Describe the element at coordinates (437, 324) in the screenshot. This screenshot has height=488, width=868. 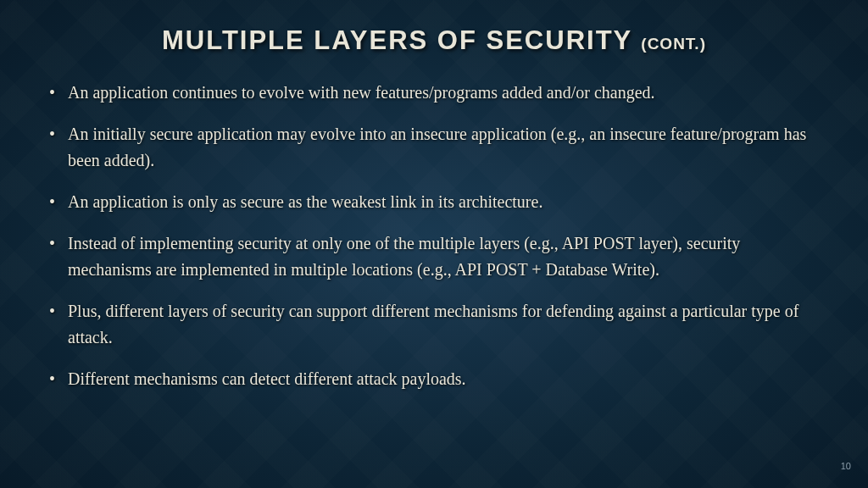
I see `list-item: Plus, different layers of security can s…` at that location.